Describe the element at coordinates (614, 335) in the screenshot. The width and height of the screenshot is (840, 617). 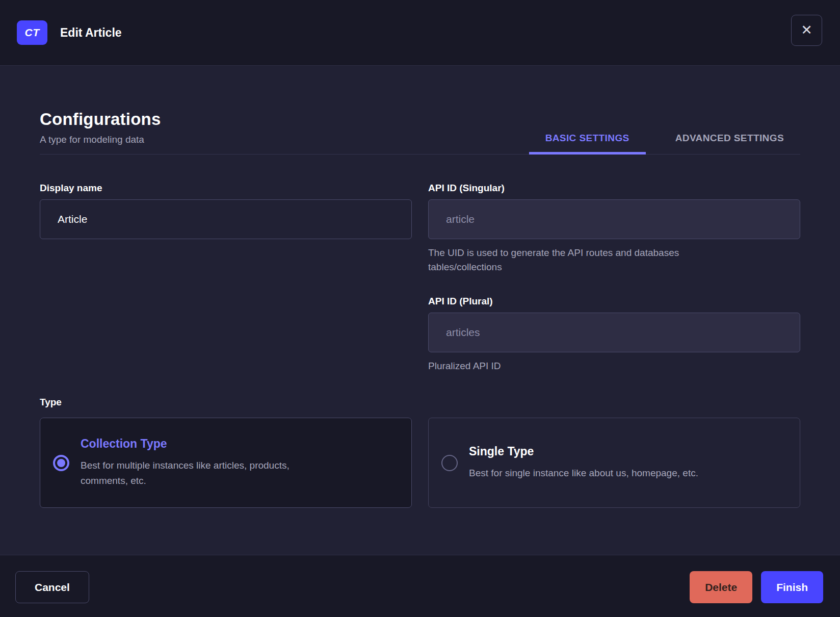
I see `api-id-plural-field: API ID (Plural) Pluralized API ID` at that location.